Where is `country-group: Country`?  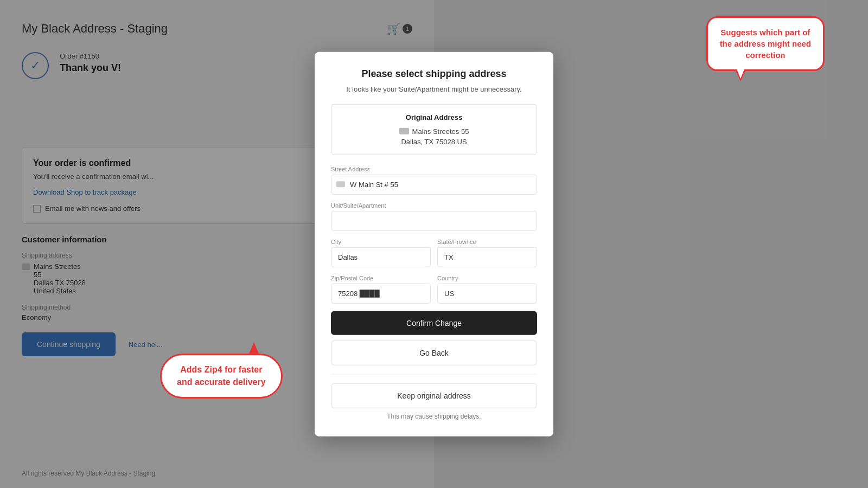
country-group: Country is located at coordinates (487, 288).